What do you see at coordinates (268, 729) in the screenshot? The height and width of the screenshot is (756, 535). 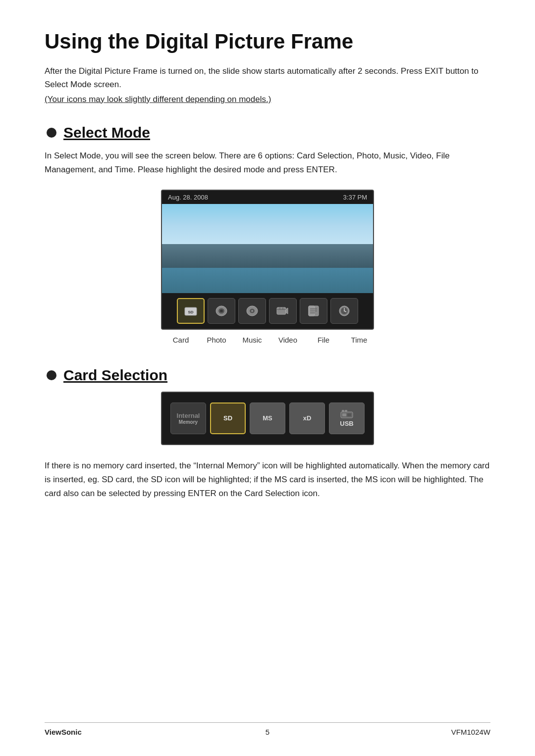 I see `page-footer: ViewSonic 5 VFM1024W` at bounding box center [268, 729].